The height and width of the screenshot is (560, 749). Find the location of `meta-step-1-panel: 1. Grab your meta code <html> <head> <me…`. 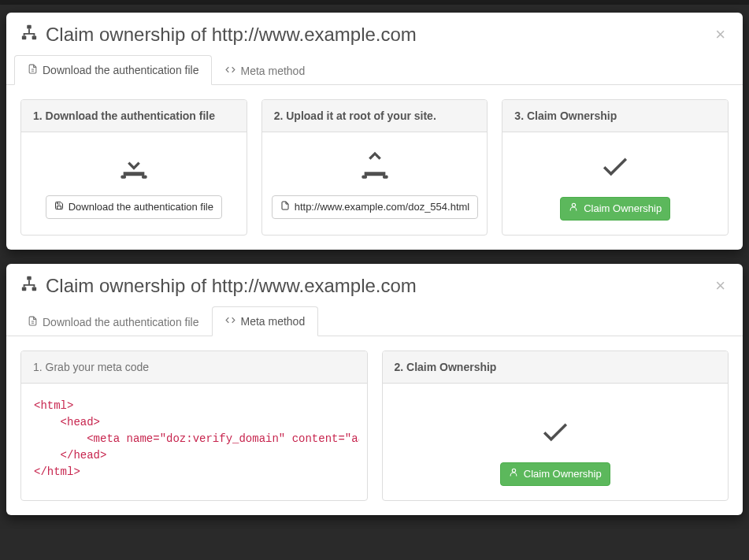

meta-step-1-panel: 1. Grab your meta code <html> <head> <me… is located at coordinates (194, 425).